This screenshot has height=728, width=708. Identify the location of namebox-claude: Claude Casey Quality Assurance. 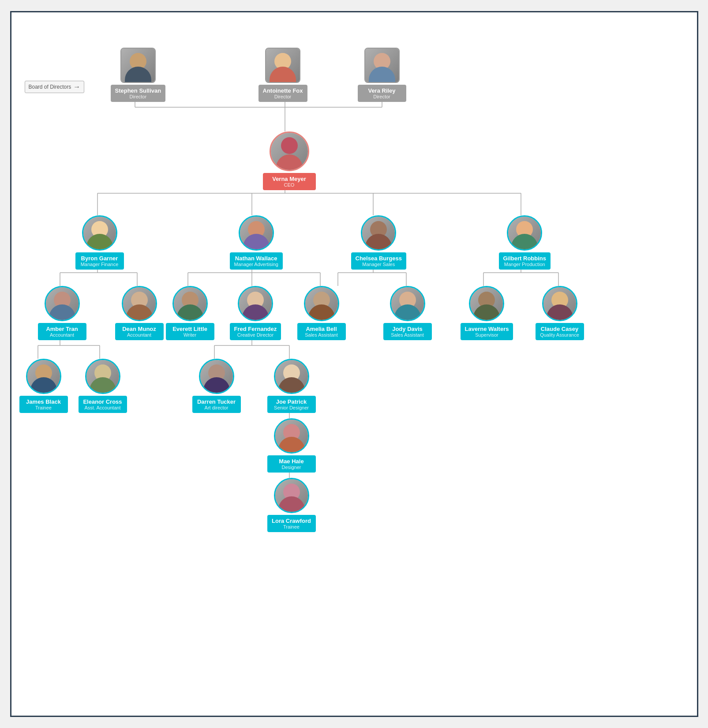
(560, 332).